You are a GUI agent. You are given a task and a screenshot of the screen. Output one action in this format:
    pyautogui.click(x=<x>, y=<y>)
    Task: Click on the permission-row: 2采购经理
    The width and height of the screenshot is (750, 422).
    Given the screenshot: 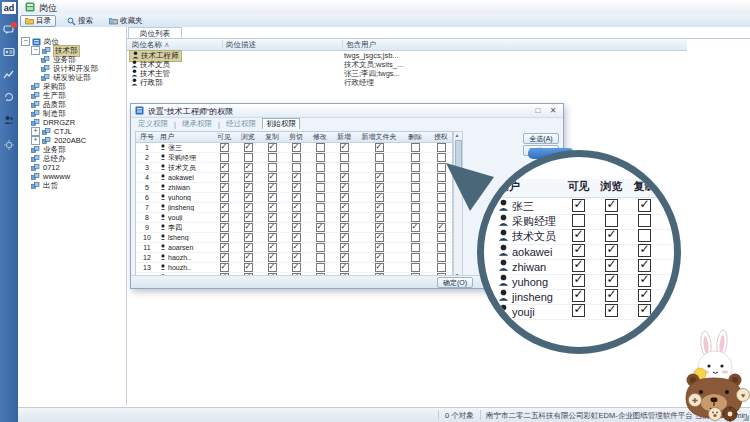 What is the action you would take?
    pyautogui.click(x=294, y=158)
    